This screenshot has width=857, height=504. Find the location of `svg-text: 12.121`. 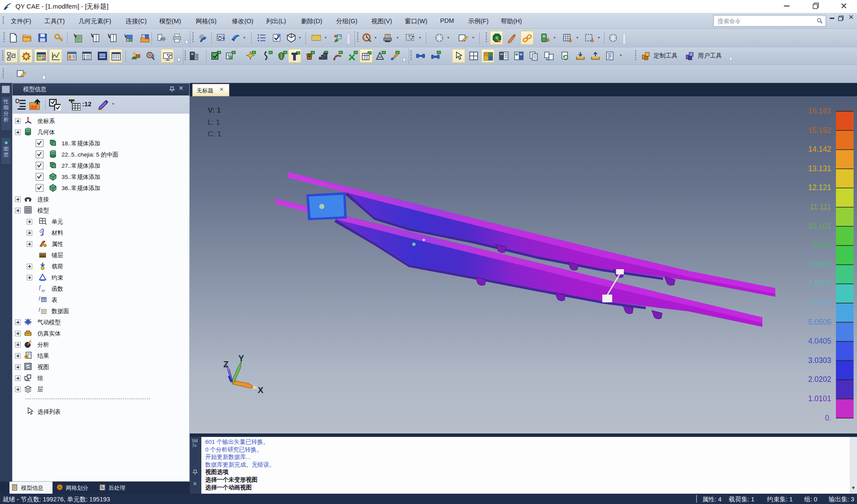

svg-text: 12.121 is located at coordinates (820, 187).